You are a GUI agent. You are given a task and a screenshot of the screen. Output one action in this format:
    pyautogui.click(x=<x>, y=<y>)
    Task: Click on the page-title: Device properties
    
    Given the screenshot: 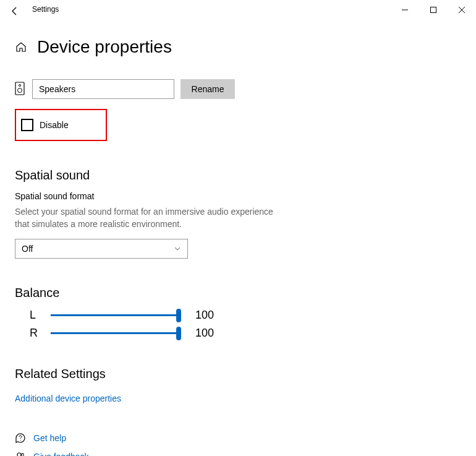 What is the action you would take?
    pyautogui.click(x=104, y=47)
    